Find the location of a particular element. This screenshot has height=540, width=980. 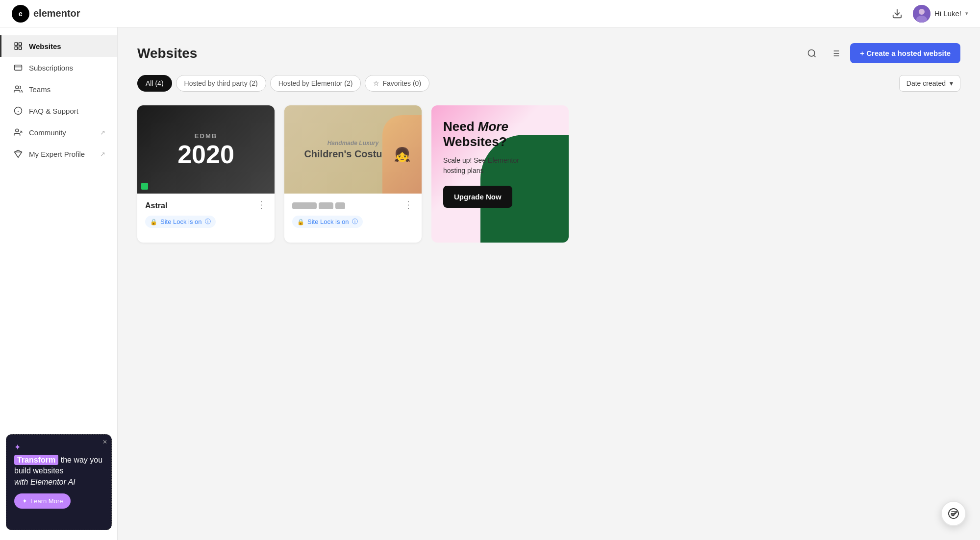

promo-card: Need MoreWebsites? Scale up! See Element… is located at coordinates (500, 174).